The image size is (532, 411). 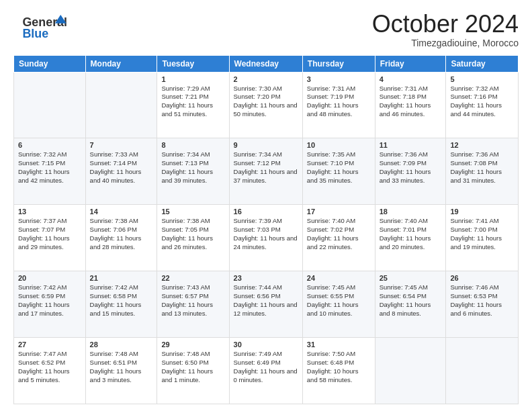 I want to click on day-info: Sunrise: 7:48 AM Sunset: 6:50 PM Dayligh…, so click(x=193, y=367).